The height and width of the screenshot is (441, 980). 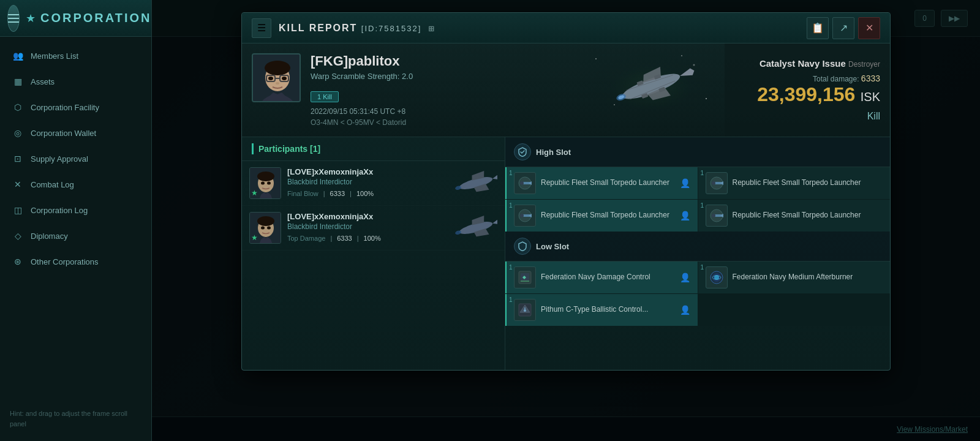 What do you see at coordinates (476, 183) in the screenshot?
I see `blackbird-ship-img` at bounding box center [476, 183].